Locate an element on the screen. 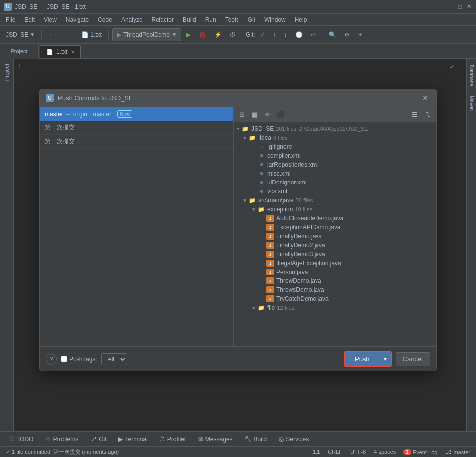 The height and width of the screenshot is (457, 476). file-label: 1.txt is located at coordinates (96, 35).